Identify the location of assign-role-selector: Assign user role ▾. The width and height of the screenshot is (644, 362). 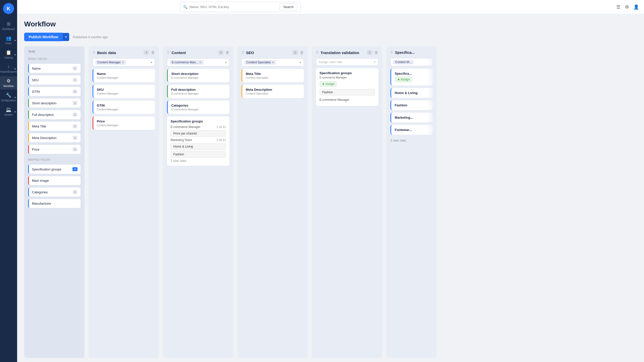
(347, 62).